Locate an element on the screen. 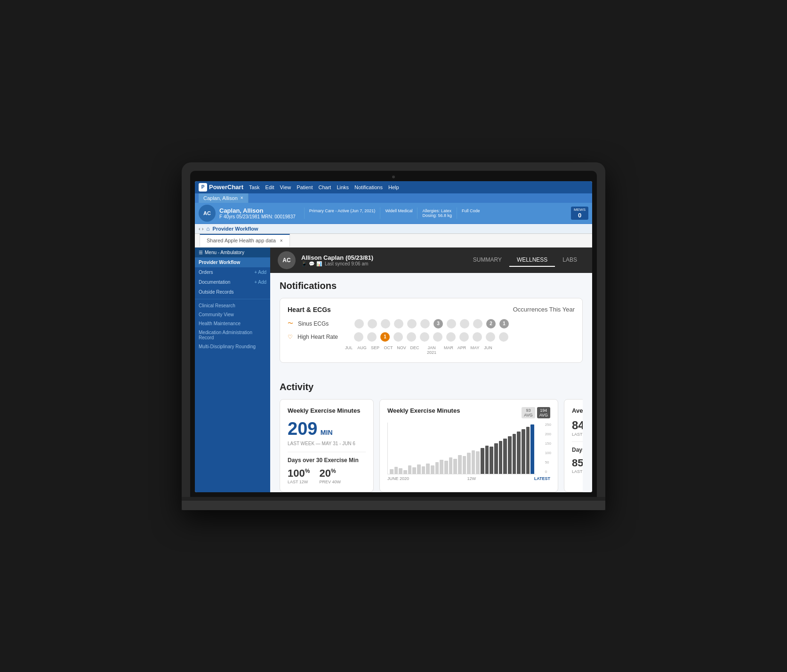 This screenshot has height=672, width=787. content-area: AC Allison Caplan (05/23/81) 📱 💬 📊 Las is located at coordinates (431, 370).